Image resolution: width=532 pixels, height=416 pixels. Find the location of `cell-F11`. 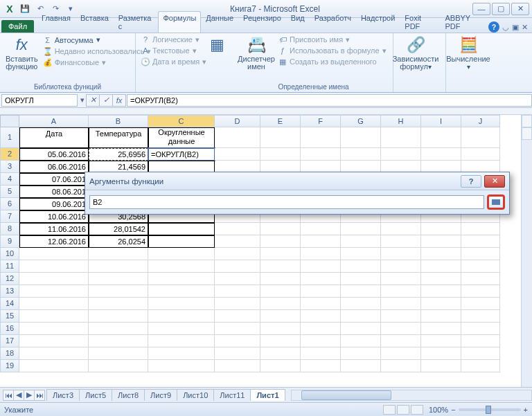

cell-F11 is located at coordinates (321, 266).